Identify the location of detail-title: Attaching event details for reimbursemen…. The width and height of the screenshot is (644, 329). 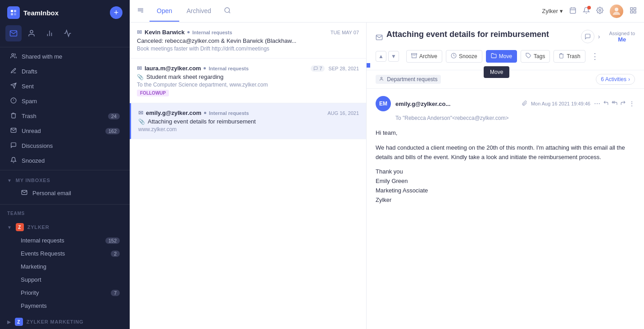
(467, 34).